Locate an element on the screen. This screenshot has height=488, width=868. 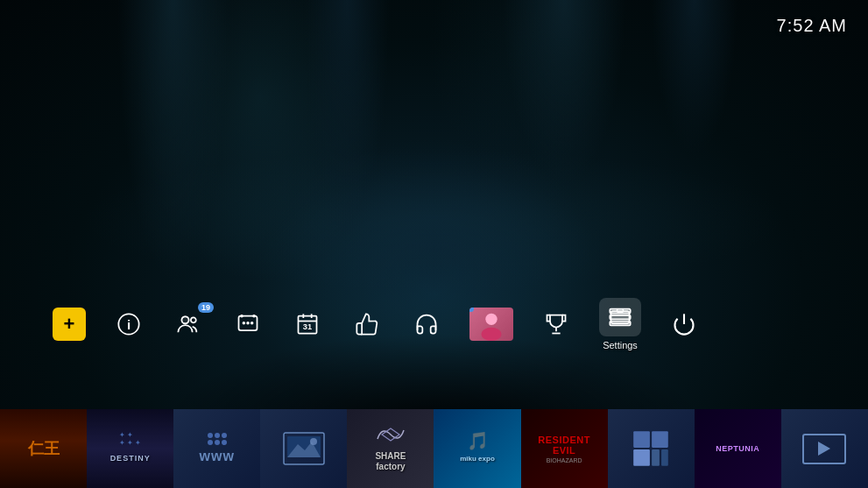
tile-gallery is located at coordinates (303, 449).